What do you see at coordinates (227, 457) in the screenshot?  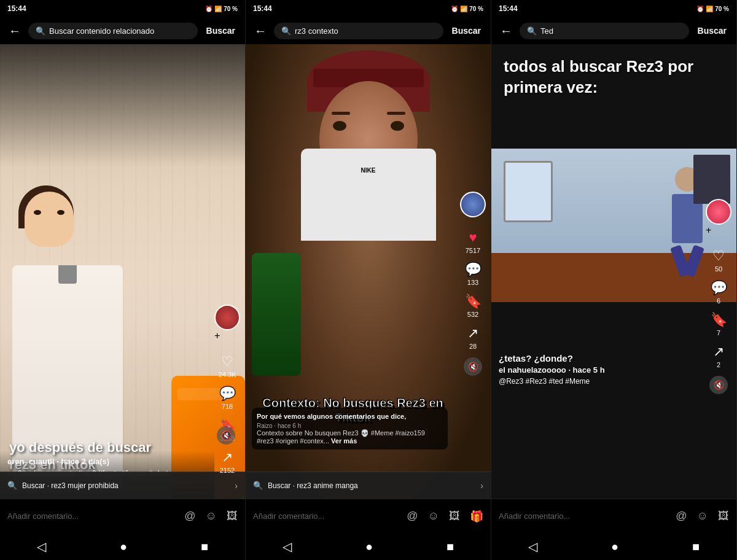 I see `share-icon-1: ↗` at bounding box center [227, 457].